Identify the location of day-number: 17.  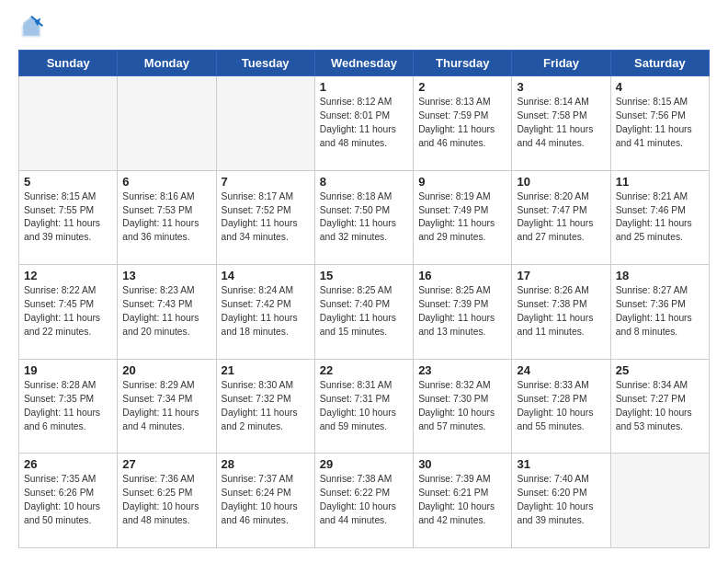
(561, 276).